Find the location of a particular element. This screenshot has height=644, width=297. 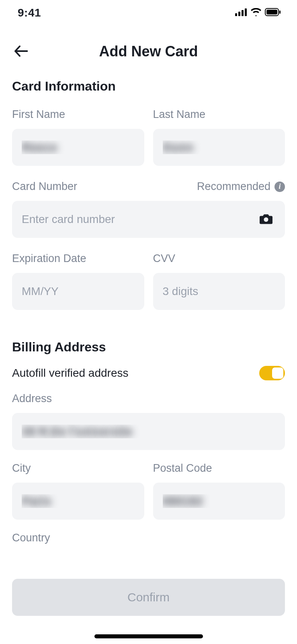

confirm-wrap: Confirm is located at coordinates (149, 597).